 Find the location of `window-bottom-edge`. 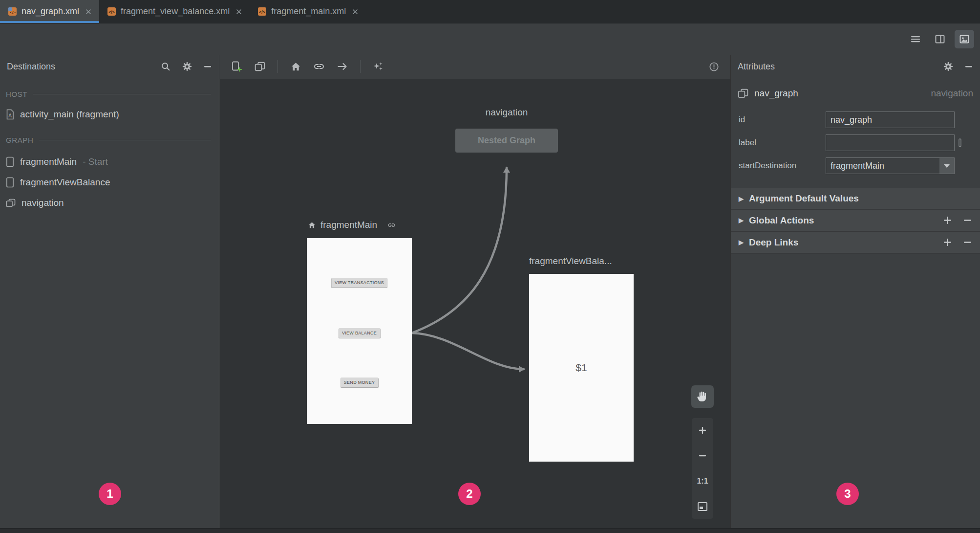

window-bottom-edge is located at coordinates (490, 531).